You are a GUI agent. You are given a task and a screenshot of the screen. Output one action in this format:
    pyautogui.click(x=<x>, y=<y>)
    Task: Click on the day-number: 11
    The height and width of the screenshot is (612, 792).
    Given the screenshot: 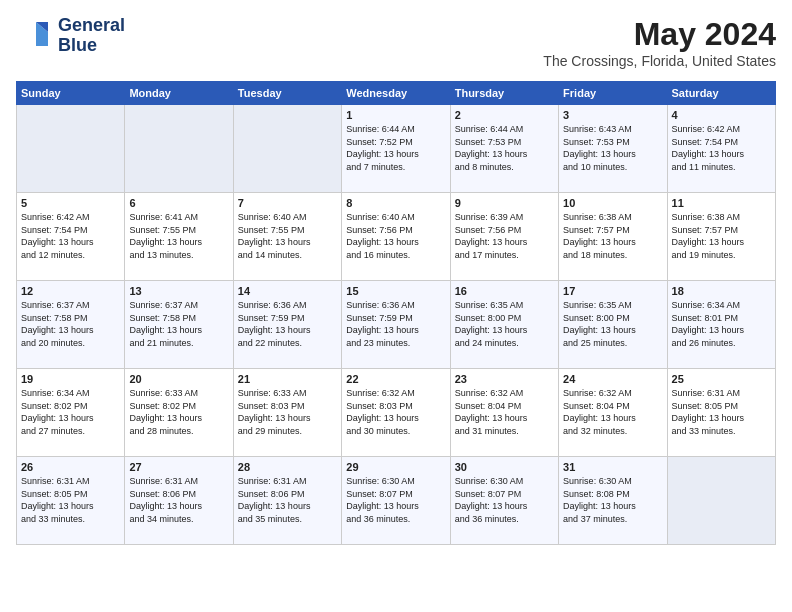 What is the action you would take?
    pyautogui.click(x=722, y=203)
    